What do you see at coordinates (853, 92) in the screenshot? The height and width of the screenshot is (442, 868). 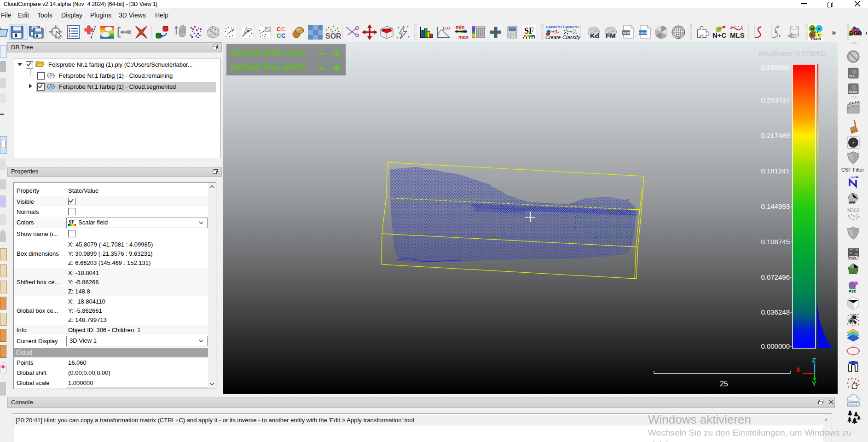 I see `svg-text: SSAO` at bounding box center [853, 92].